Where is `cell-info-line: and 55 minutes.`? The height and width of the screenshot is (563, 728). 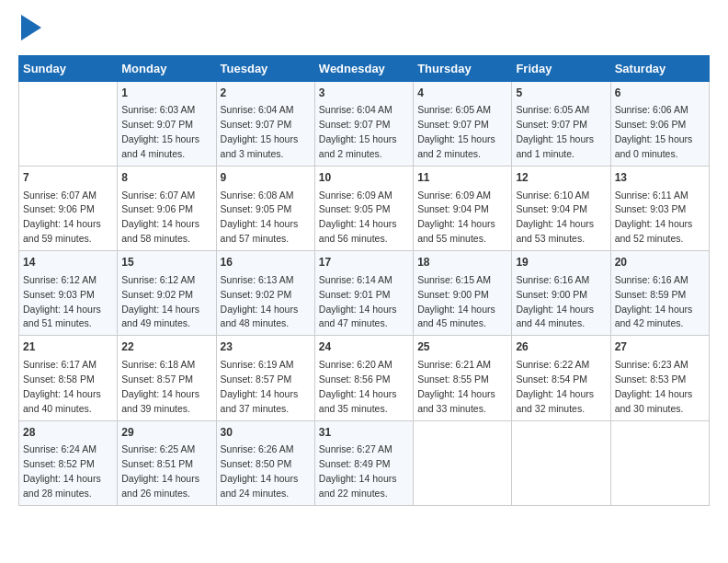 cell-info-line: and 55 minutes. is located at coordinates (452, 238).